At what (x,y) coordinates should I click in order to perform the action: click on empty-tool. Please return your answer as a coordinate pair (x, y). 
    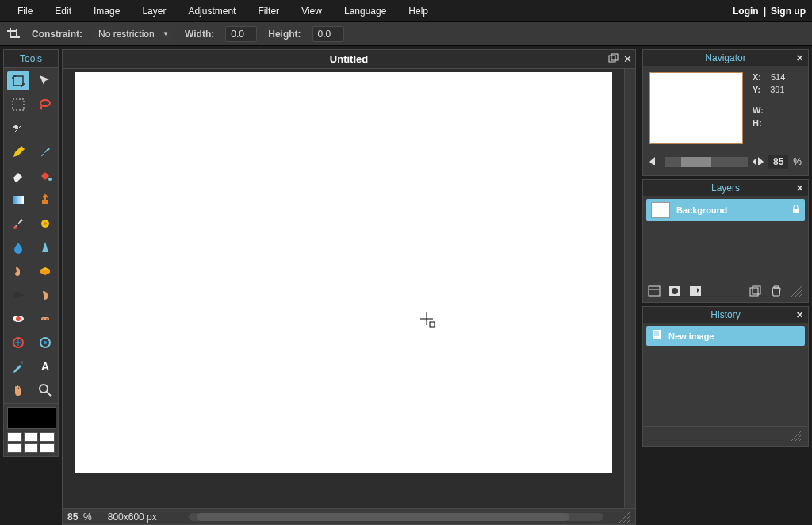
    Looking at the image, I should click on (45, 128).